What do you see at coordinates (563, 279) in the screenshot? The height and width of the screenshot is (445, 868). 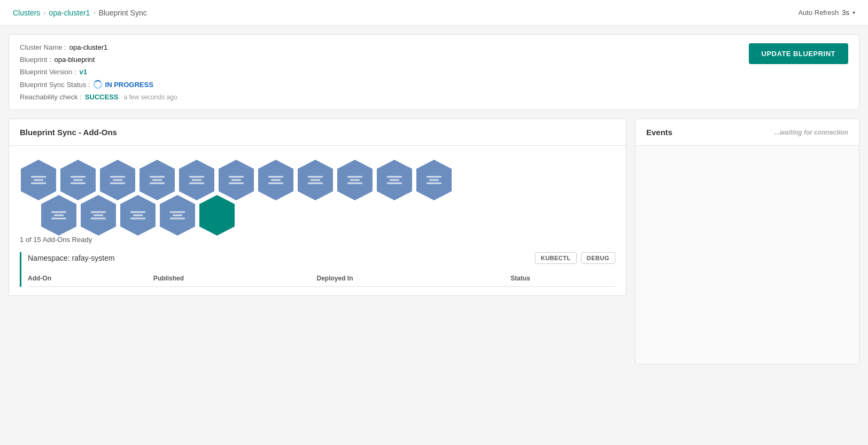 I see `col-status: Status` at bounding box center [563, 279].